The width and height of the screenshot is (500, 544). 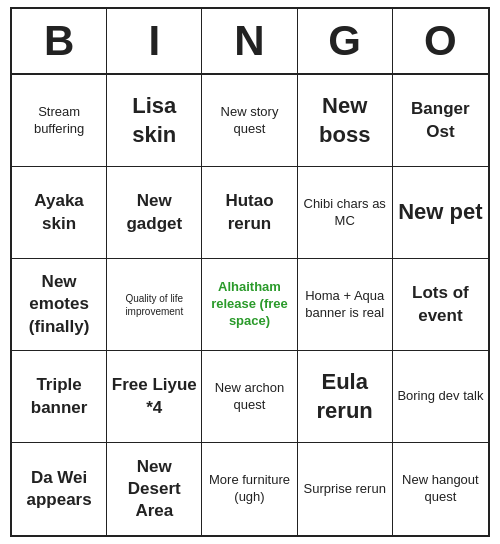 I want to click on letter-n: N, so click(x=250, y=41).